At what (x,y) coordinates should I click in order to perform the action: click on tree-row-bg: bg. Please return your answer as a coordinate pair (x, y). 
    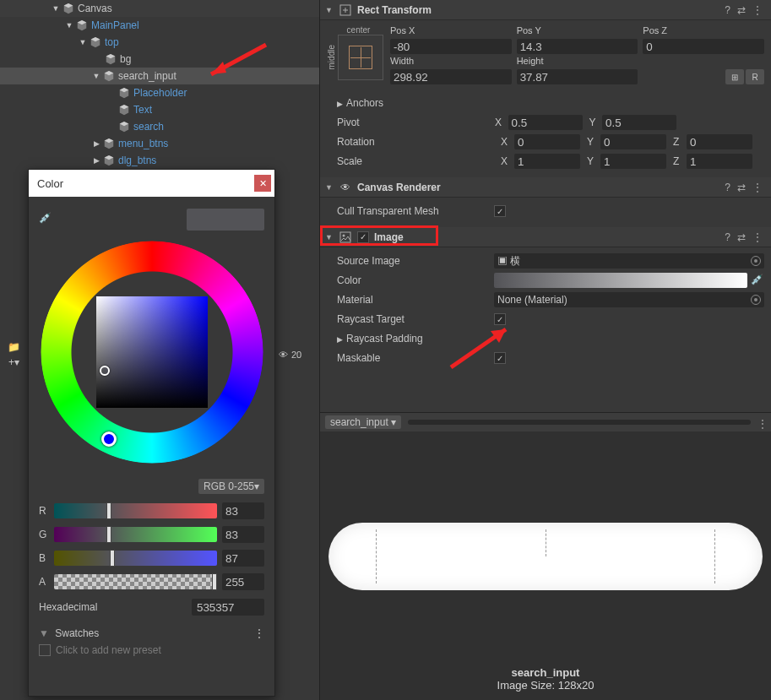
    Looking at the image, I should click on (160, 59).